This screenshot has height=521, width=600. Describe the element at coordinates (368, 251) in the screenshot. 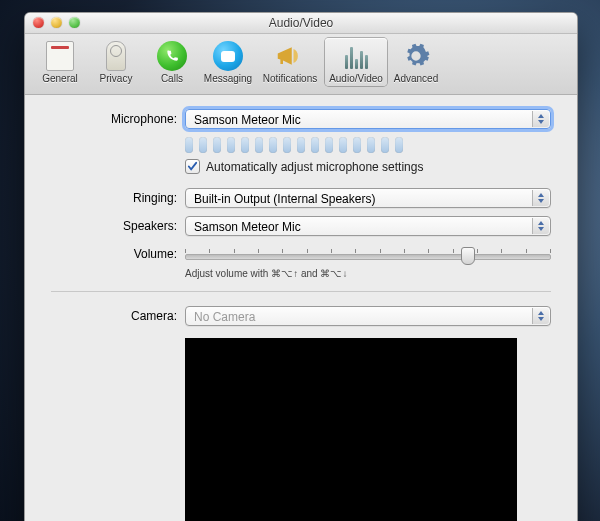

I see `slider-ticks` at that location.